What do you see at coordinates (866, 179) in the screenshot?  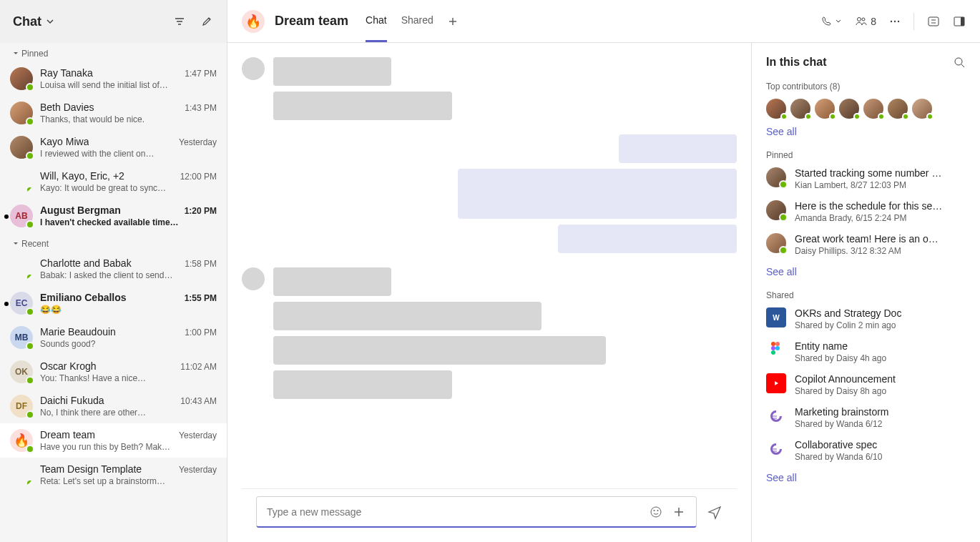 I see `pinned-message-item: Started tracking some number … Kian Lamb…` at bounding box center [866, 179].